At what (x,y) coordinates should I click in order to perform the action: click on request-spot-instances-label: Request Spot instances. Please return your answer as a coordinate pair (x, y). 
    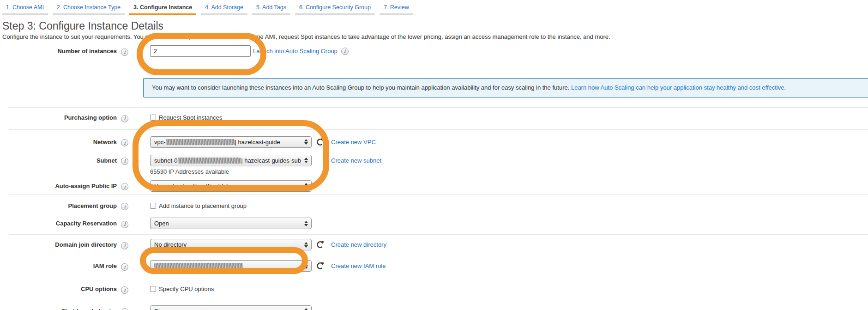
    Looking at the image, I should click on (190, 117).